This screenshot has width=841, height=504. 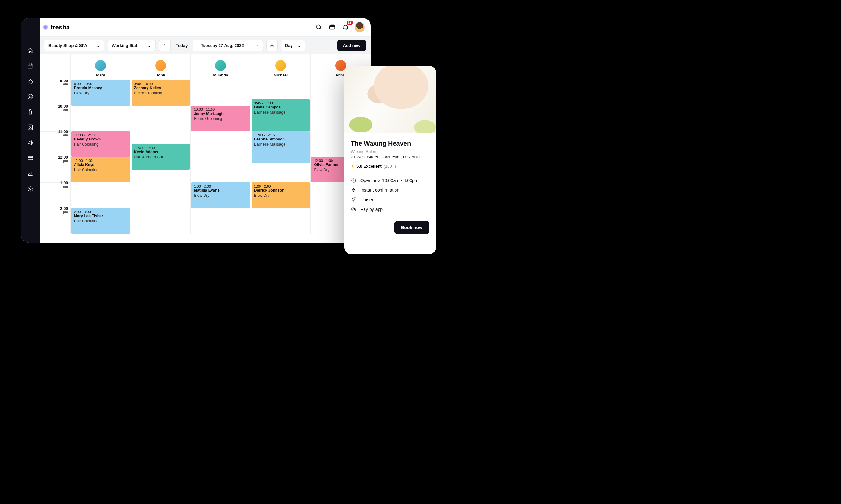 I want to click on appointment: 9:00 - 10:00Brenda MasseyBlow Dry, so click(x=101, y=93).